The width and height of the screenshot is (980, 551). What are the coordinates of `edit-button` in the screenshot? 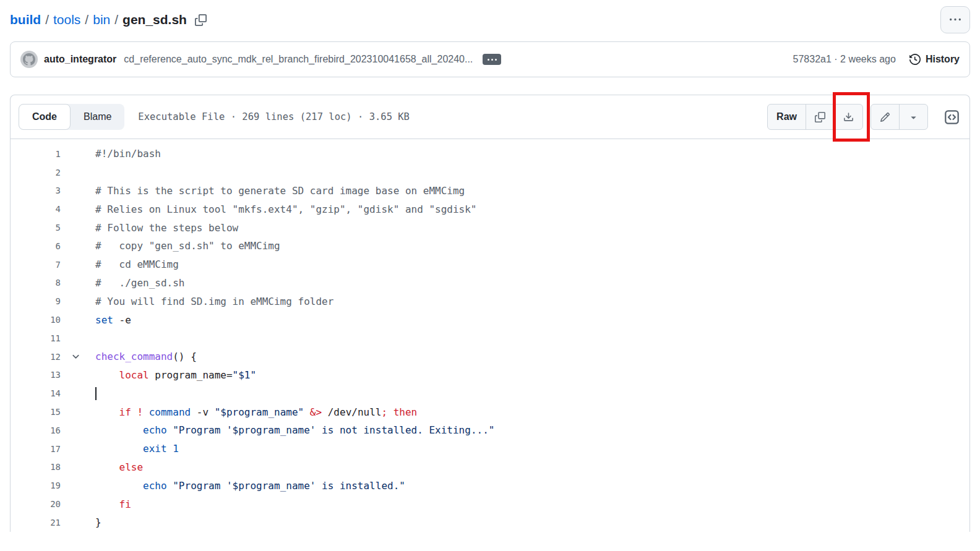 It's located at (885, 117).